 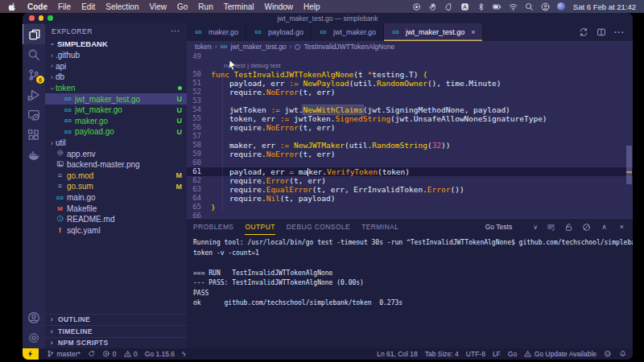 What do you see at coordinates (116, 176) in the screenshot?
I see `tree-item-go-mod: ≡go.modM` at bounding box center [116, 176].